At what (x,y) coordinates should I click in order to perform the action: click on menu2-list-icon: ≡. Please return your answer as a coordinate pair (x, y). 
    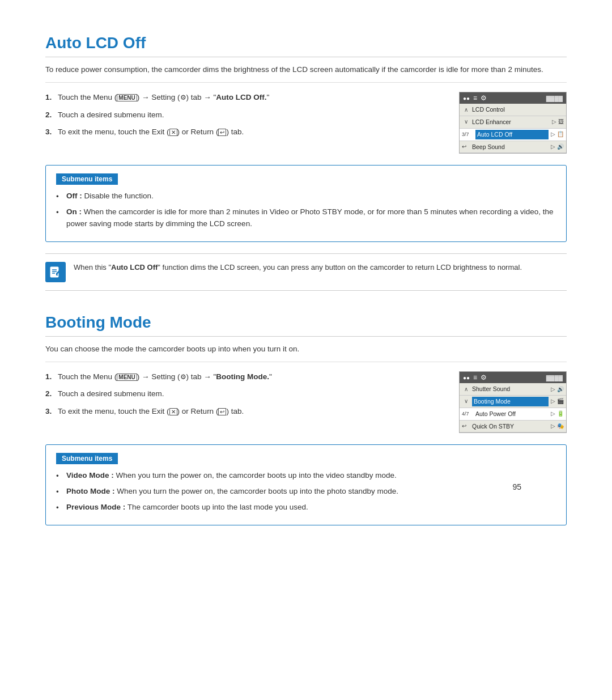
    Looking at the image, I should click on (475, 377).